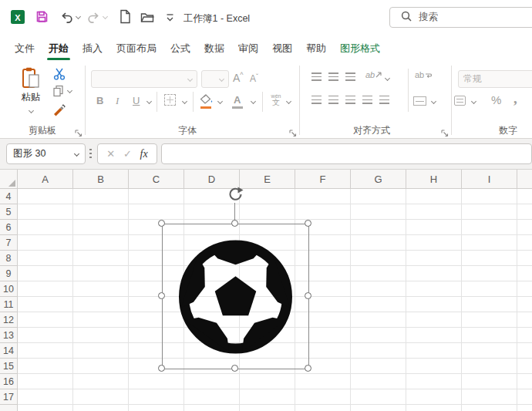  What do you see at coordinates (66, 17) in the screenshot?
I see `undo-icon` at bounding box center [66, 17].